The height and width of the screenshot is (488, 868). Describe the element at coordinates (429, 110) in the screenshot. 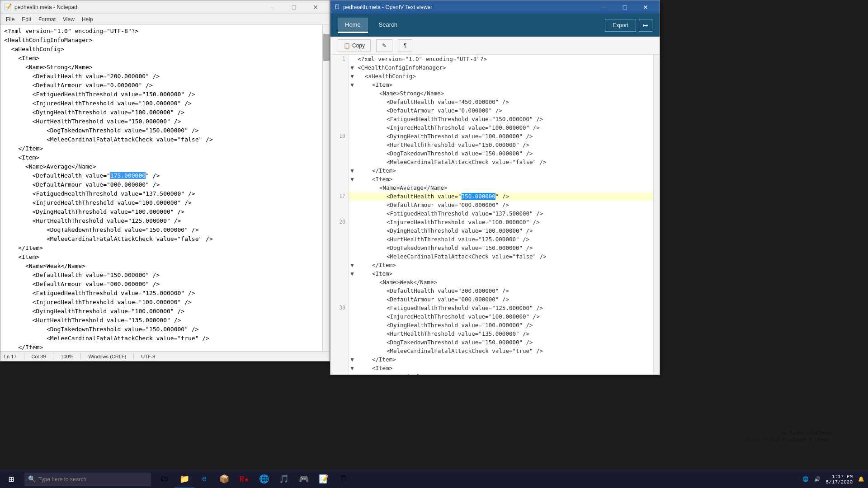

I see `code-content: <DefaultArmour value="0.000000" />` at that location.